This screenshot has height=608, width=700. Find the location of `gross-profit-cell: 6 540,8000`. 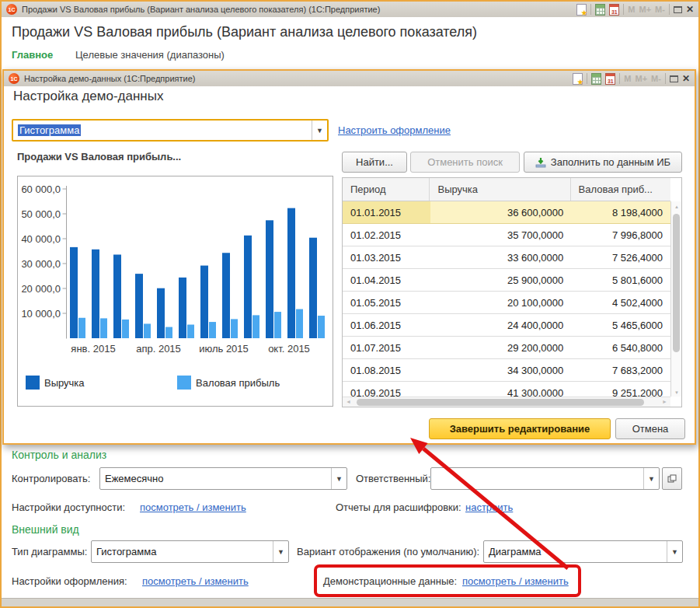

gross-profit-cell: 6 540,8000 is located at coordinates (621, 348).